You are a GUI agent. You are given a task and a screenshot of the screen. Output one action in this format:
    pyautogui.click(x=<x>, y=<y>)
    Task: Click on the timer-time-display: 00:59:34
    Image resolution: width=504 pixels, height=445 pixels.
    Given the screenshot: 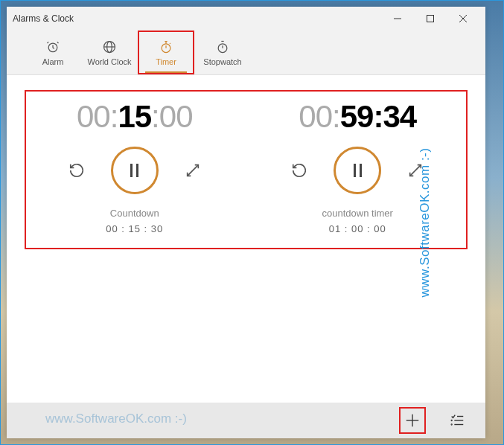 What is the action you would take?
    pyautogui.click(x=357, y=117)
    